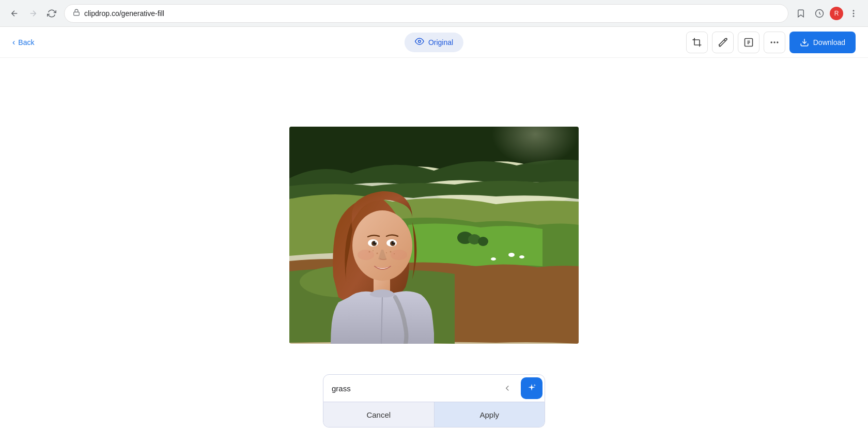 The width and height of the screenshot is (868, 443). What do you see at coordinates (434, 42) in the screenshot?
I see `original-button: Original` at bounding box center [434, 42].